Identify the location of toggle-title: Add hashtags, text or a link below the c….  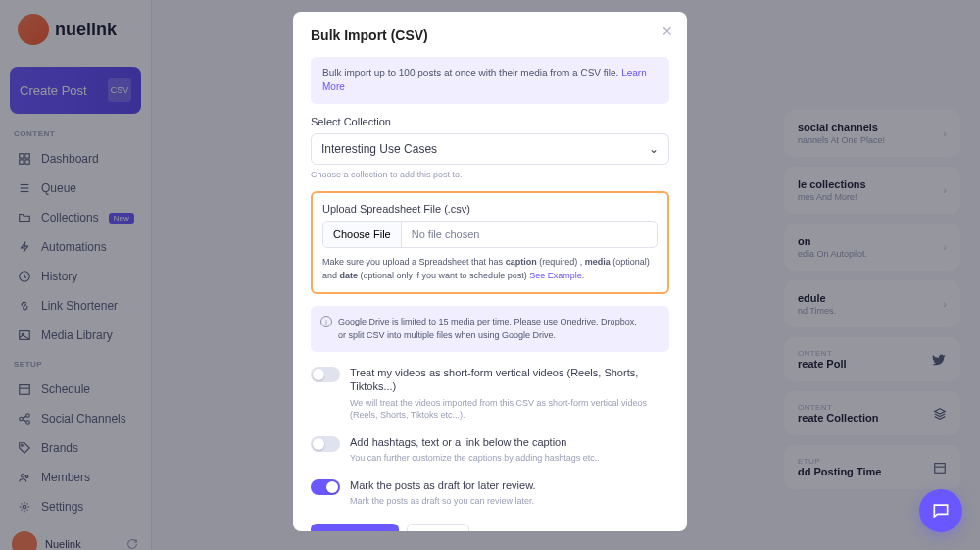
(474, 442).